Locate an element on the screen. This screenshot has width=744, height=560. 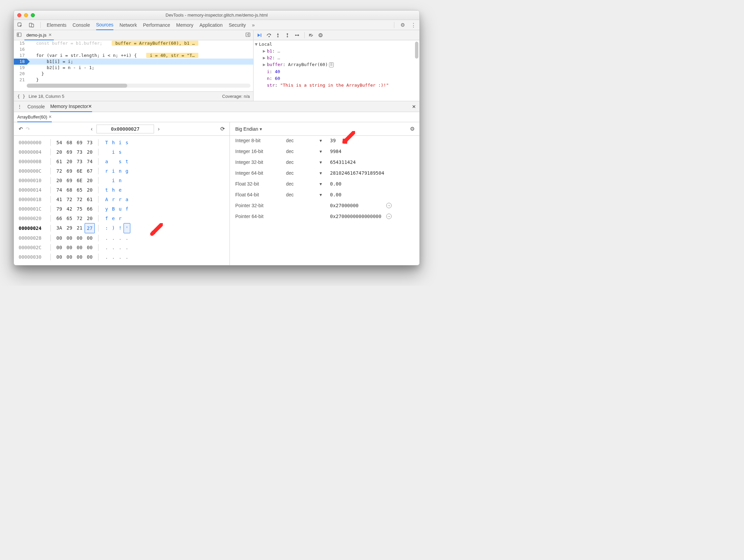
refresh-icon: ⟳ is located at coordinates (223, 129).